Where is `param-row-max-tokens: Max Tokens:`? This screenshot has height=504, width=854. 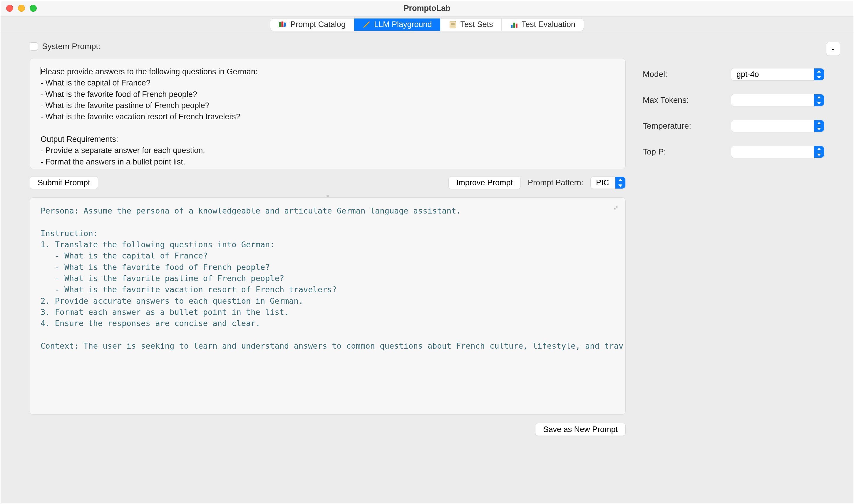 param-row-max-tokens: Max Tokens: is located at coordinates (733, 100).